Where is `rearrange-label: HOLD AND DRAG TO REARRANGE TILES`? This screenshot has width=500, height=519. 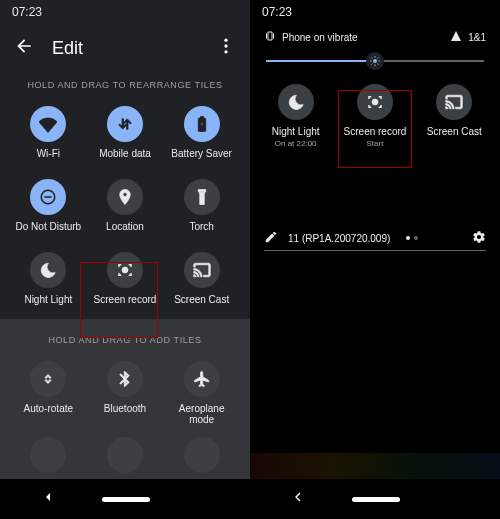 rearrange-label: HOLD AND DRAG TO REARRANGE TILES is located at coordinates (125, 86).